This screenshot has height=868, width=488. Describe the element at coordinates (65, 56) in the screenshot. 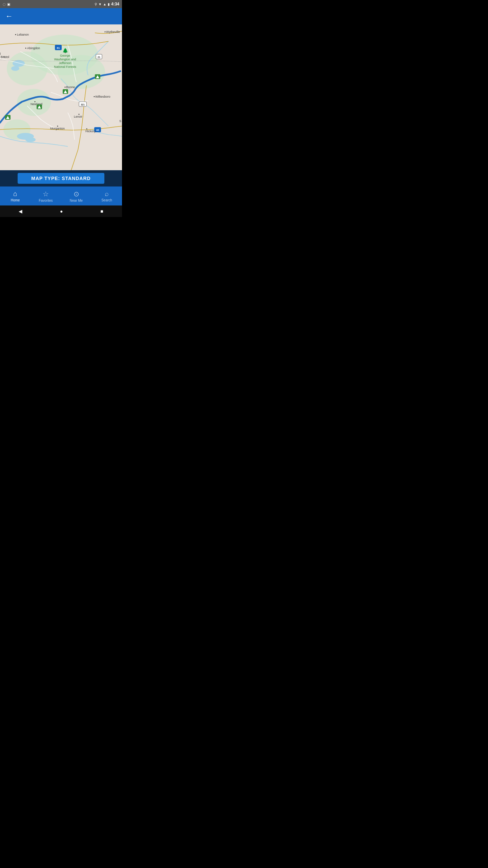

I see `svg-text: George` at that location.